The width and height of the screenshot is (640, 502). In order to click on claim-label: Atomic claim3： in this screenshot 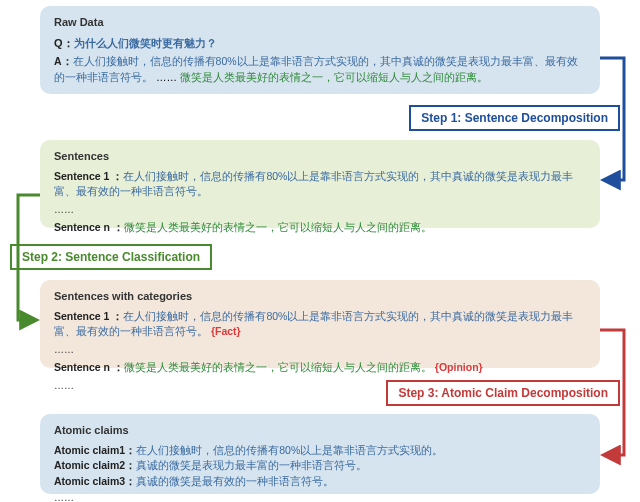, I will do `click(95, 481)`.